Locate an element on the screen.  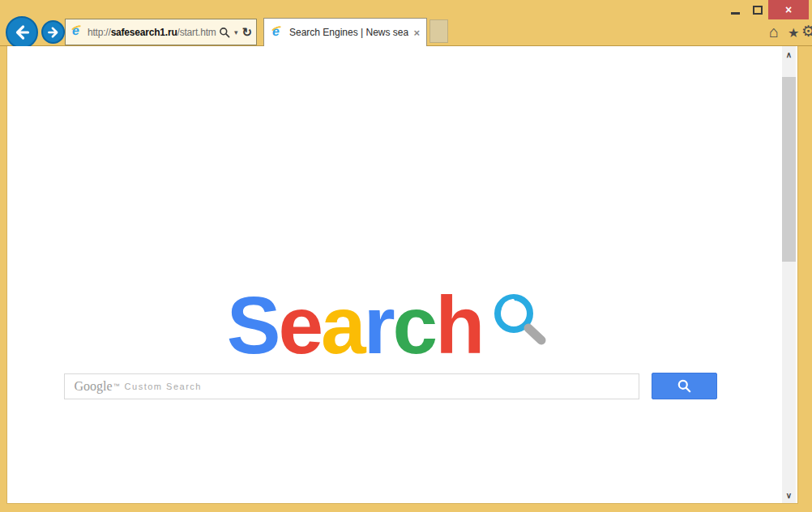
logo-magnifier-icon is located at coordinates (522, 322).